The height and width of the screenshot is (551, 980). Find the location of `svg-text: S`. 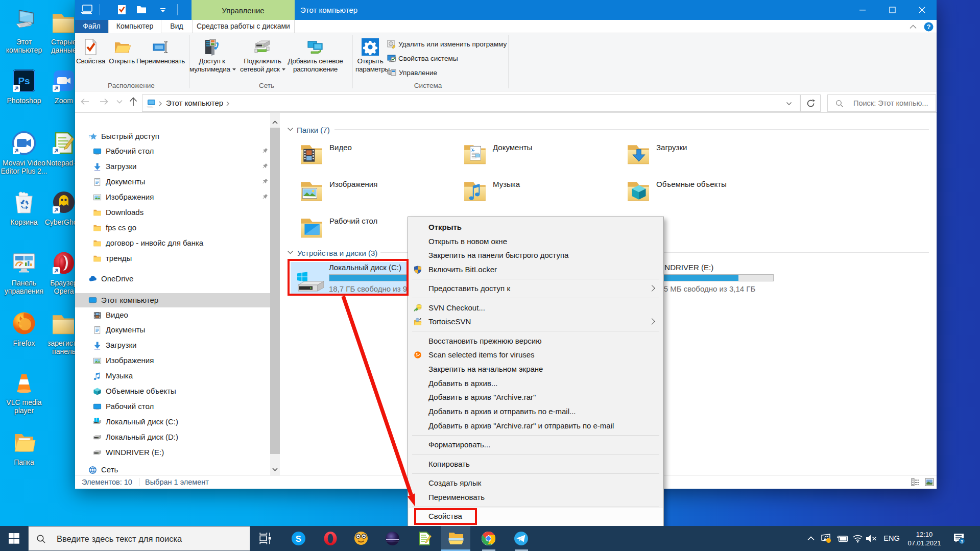

svg-text: S is located at coordinates (298, 539).